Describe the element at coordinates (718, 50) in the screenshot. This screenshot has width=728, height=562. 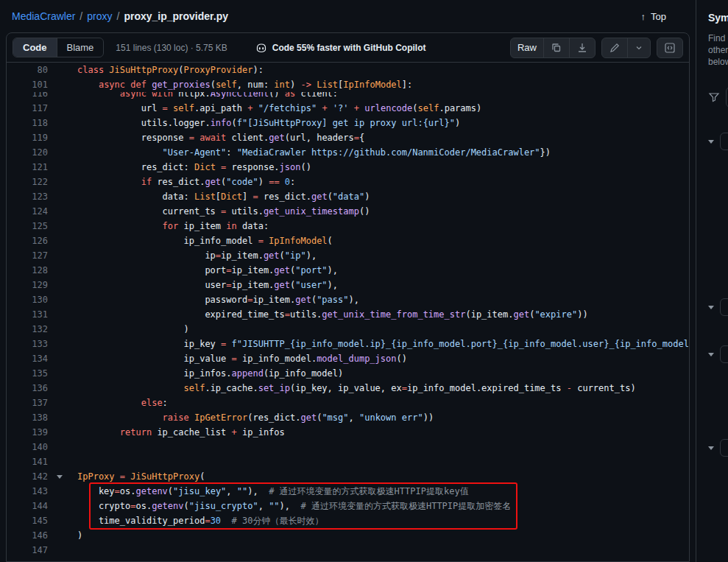
I see `symbols-panel-description: Find definitions and references for func…` at that location.